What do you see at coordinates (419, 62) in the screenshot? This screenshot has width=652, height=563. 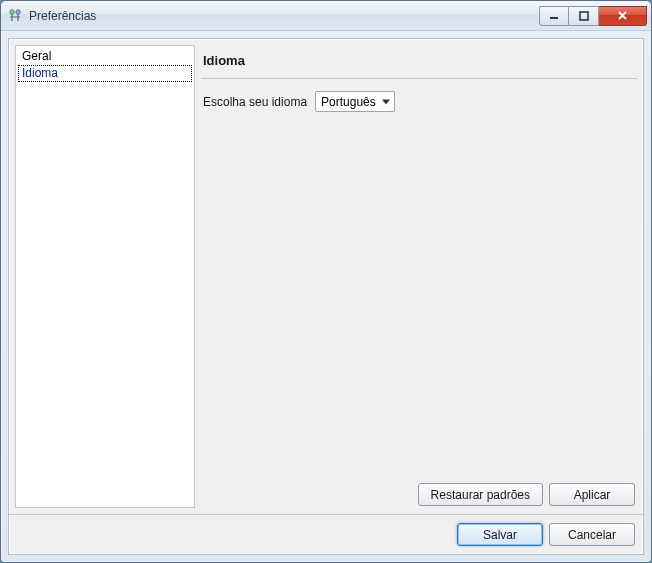 I see `page-title: Idioma` at bounding box center [419, 62].